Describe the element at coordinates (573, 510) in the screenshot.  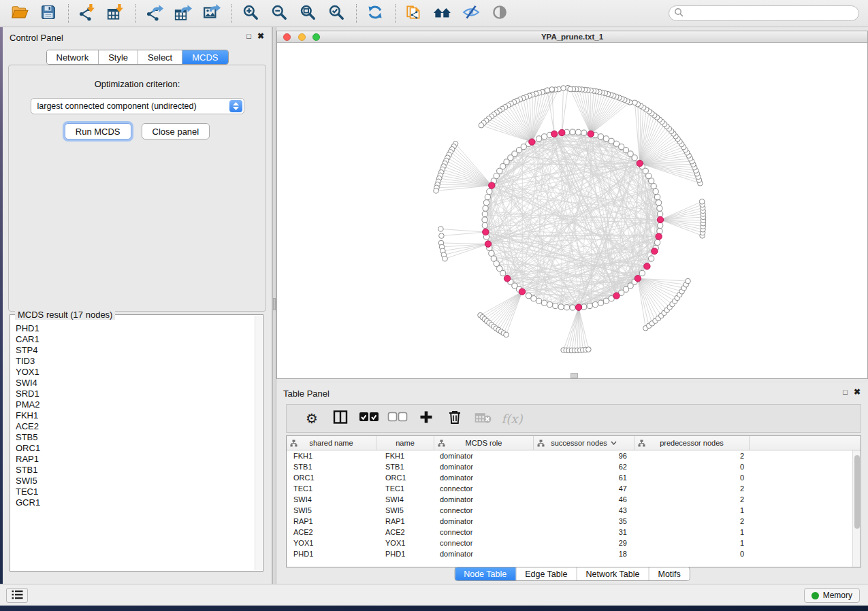
I see `table-row: SWI5SWI5connector431` at that location.